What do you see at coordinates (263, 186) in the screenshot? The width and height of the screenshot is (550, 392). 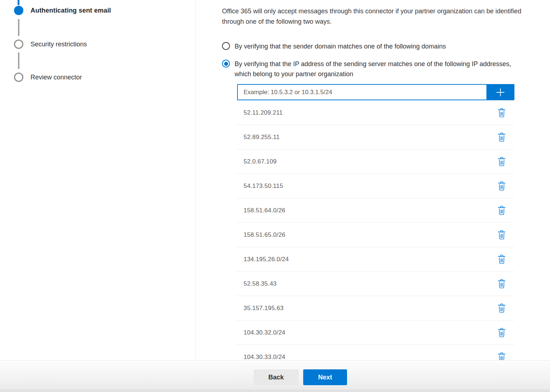 I see `ip-address-value: 54.173.50.115` at bounding box center [263, 186].